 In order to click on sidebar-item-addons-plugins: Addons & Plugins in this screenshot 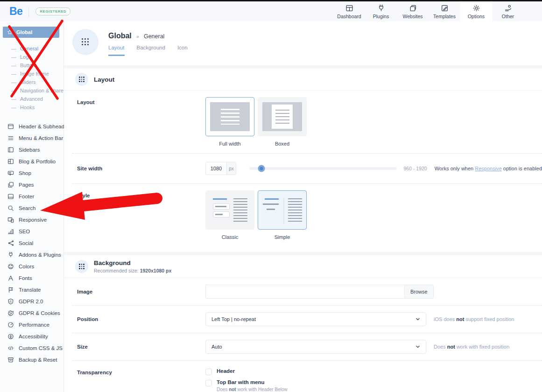, I will do `click(32, 255)`.